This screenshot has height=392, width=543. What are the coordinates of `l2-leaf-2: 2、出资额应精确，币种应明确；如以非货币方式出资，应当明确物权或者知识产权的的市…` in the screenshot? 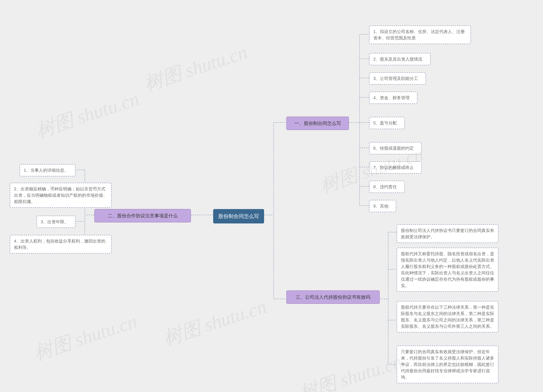 It's located at (61, 195).